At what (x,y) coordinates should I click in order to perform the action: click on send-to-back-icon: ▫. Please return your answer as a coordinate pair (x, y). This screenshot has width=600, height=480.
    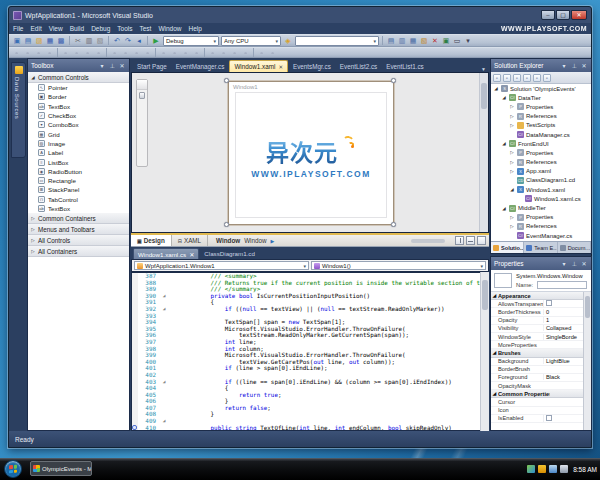
    Looking at the image, I should click on (224, 52).